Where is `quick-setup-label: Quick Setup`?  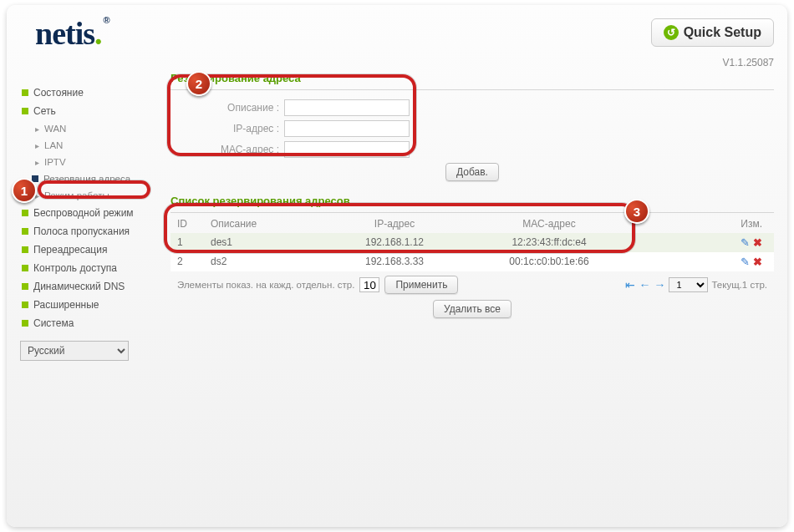 quick-setup-label: Quick Setup is located at coordinates (722, 33).